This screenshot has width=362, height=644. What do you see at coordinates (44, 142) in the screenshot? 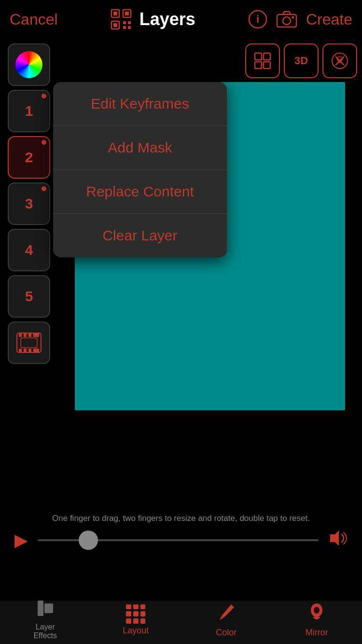
I see `layer-2-dot` at bounding box center [44, 142].